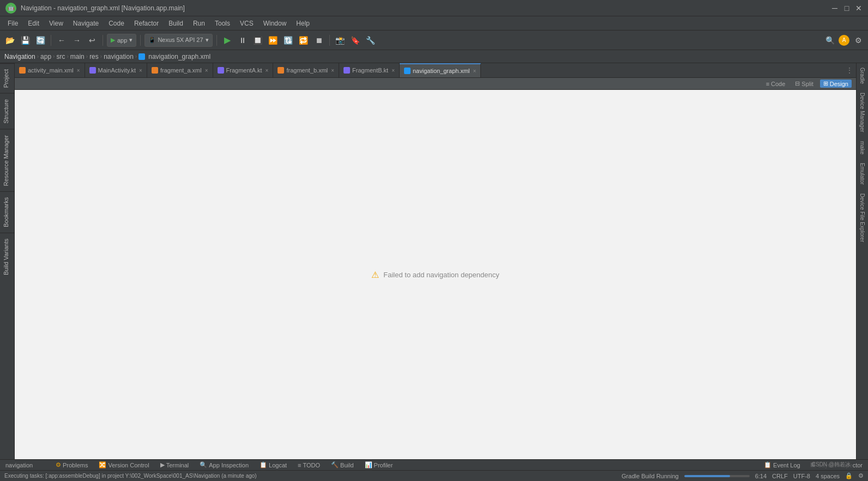 Image resolution: width=868 pixels, height=481 pixels. What do you see at coordinates (370, 70) in the screenshot?
I see `tab-label-fragmentb: FragmentB.kt` at bounding box center [370, 70].